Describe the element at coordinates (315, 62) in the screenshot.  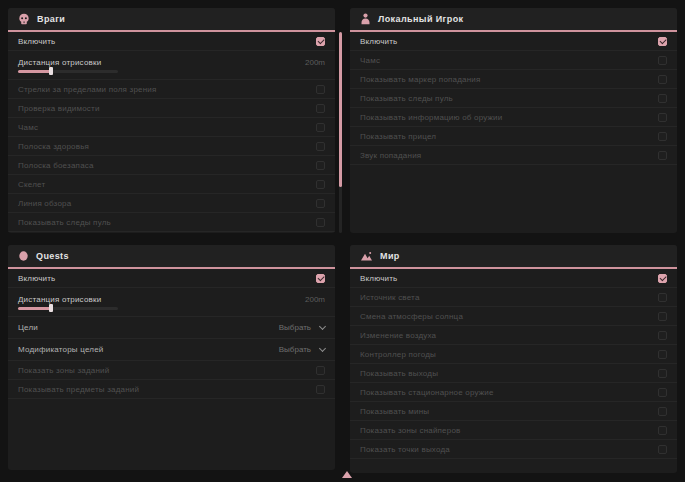
I see `slider-value: 200m` at that location.